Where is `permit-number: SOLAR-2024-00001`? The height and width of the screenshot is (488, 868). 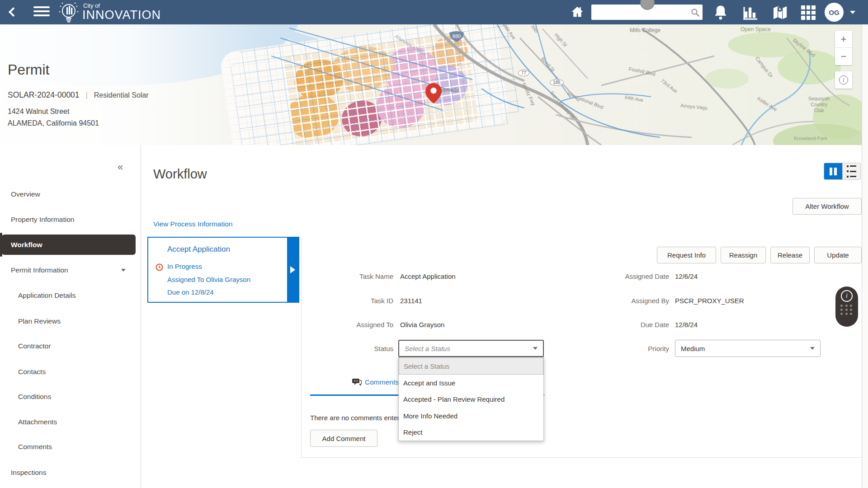 permit-number: SOLAR-2024-00001 is located at coordinates (43, 95).